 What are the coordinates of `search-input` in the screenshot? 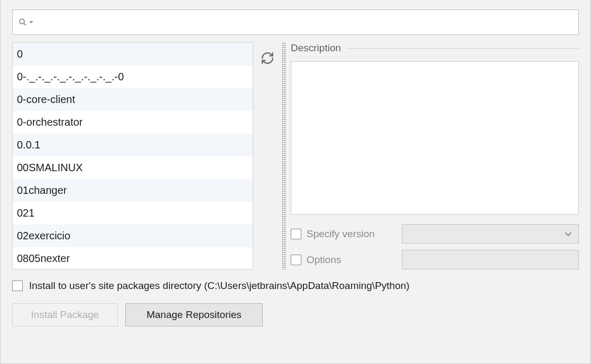 It's located at (305, 22).